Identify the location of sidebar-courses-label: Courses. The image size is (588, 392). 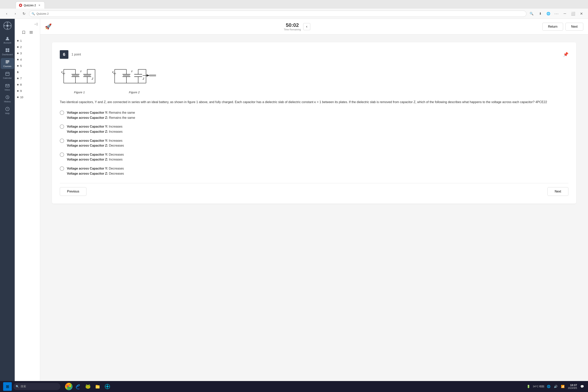
(7, 66).